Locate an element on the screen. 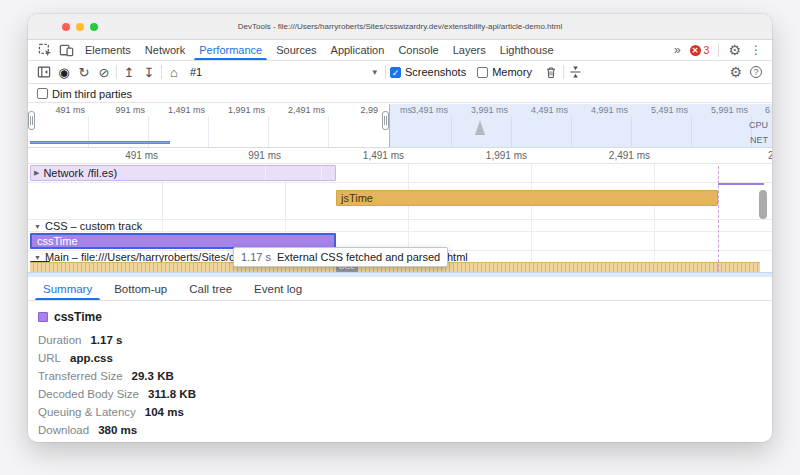  memory-label: Memory is located at coordinates (512, 72).